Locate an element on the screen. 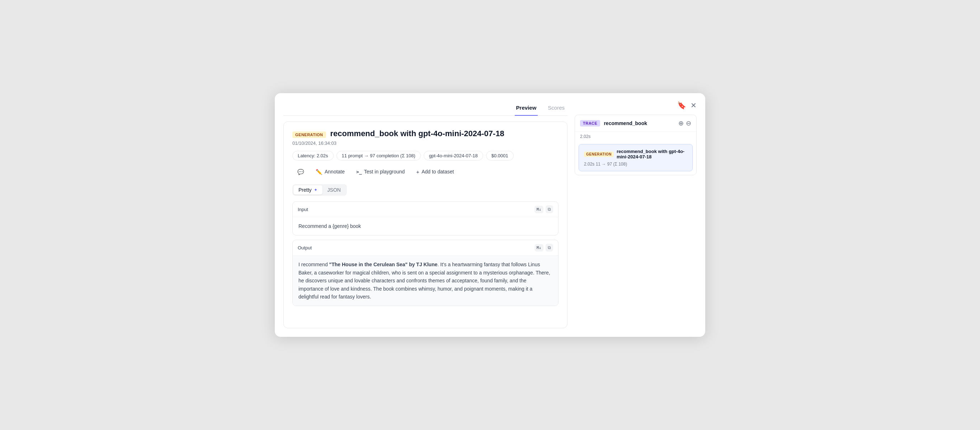 This screenshot has width=980, height=430. output-copy-button: ⧉ is located at coordinates (549, 248).